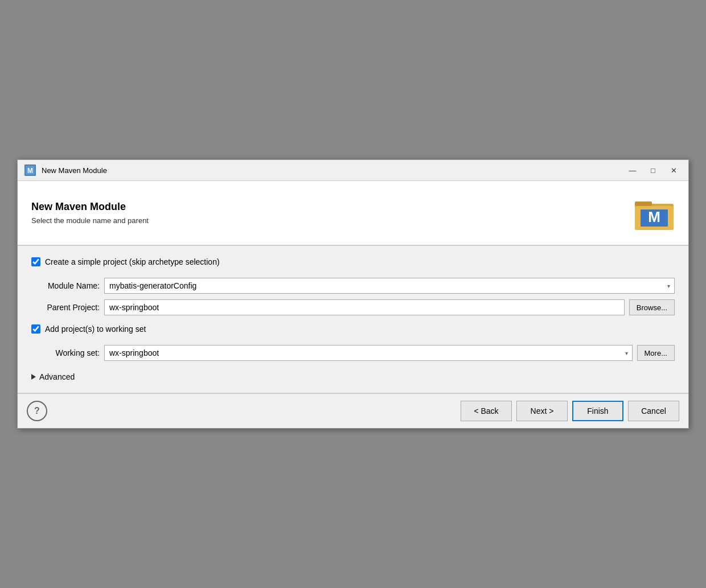  I want to click on module-name-label: Module Name:, so click(65, 286).